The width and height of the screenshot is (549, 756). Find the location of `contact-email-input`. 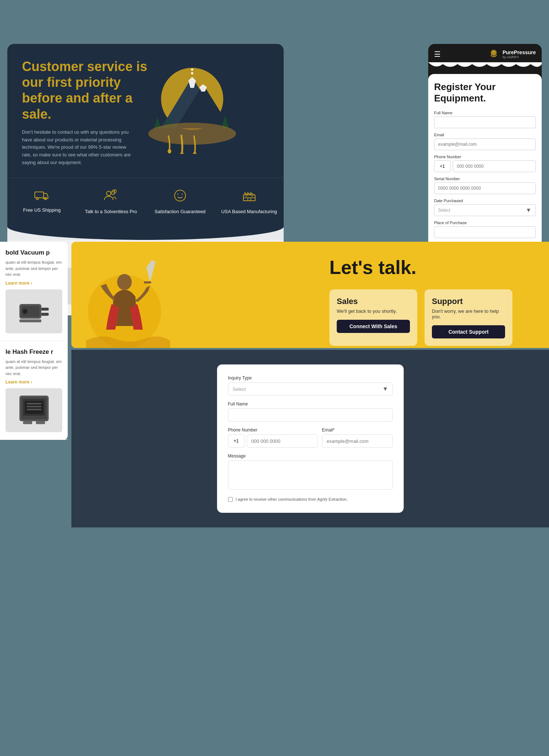

contact-email-input is located at coordinates (357, 441).